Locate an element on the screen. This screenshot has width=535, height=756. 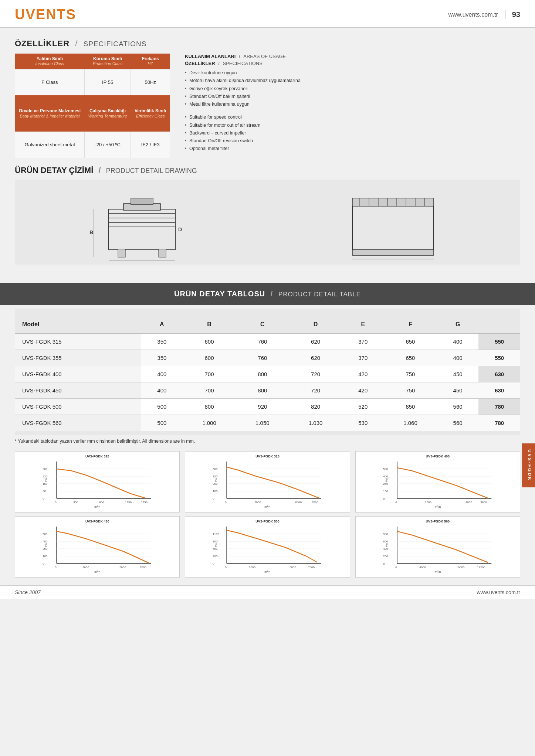
svg-text: 100 is located at coordinates (215, 491).